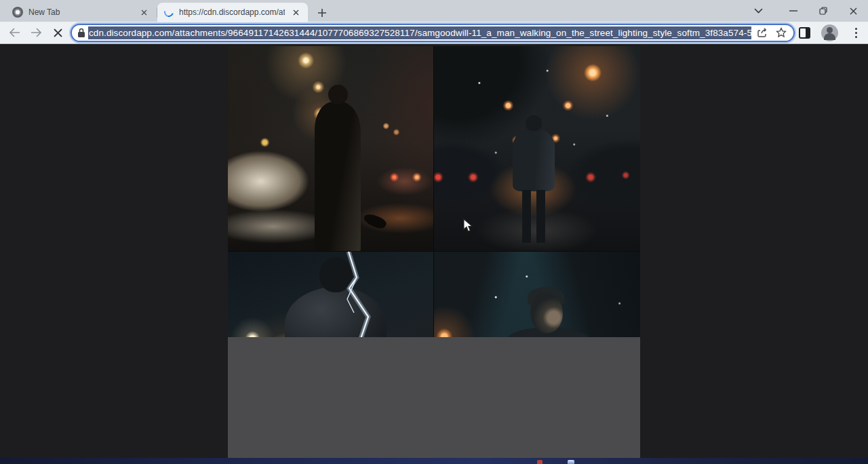  I want to click on chrome-globe-icon, so click(18, 12).